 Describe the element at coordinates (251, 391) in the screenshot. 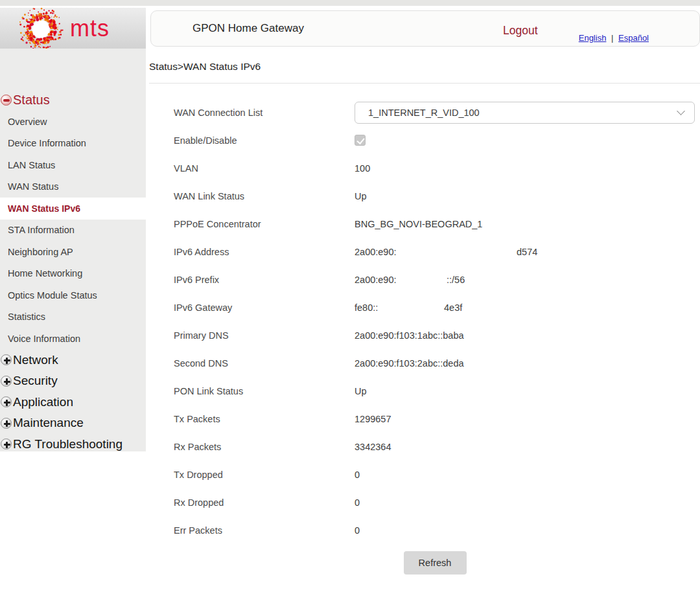

I see `field-label: PON Link Status` at that location.